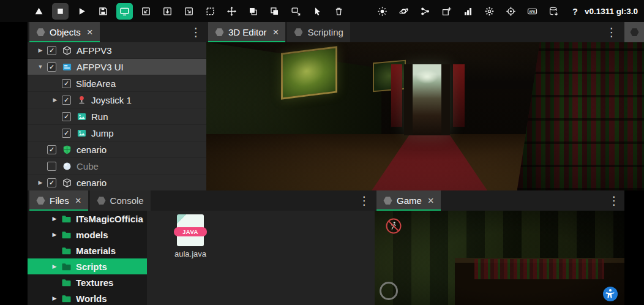  I want to click on pointer-icon, so click(317, 11).